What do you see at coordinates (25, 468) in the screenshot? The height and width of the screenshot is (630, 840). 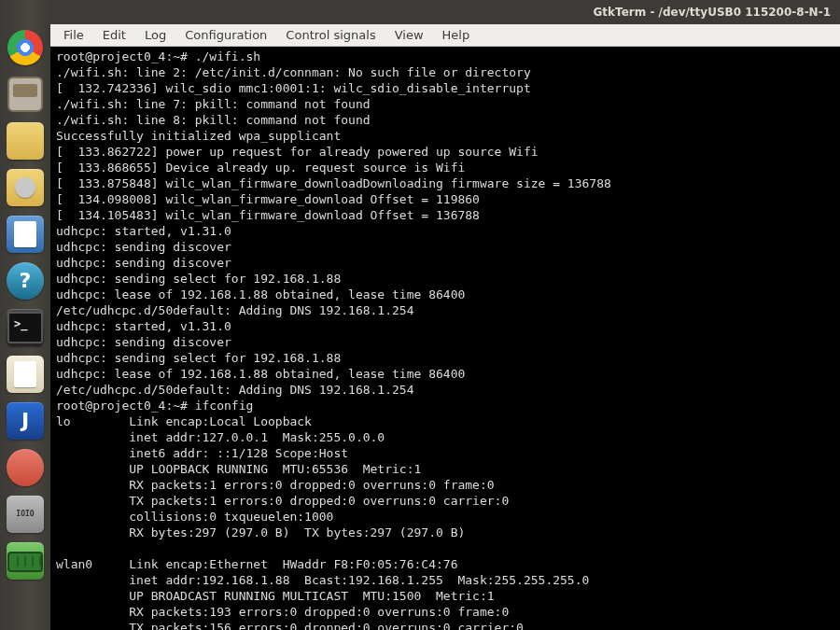 I see `red-swirl-icon` at bounding box center [25, 468].